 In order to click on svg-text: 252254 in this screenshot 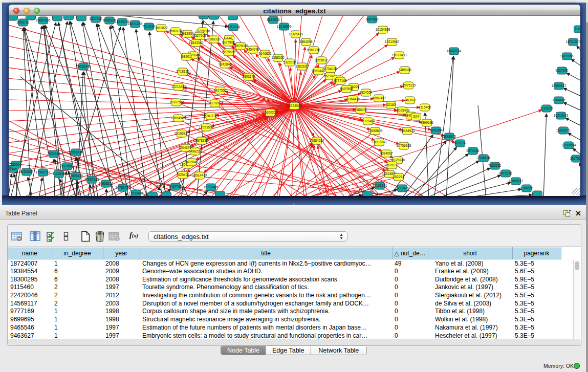, I will do `click(399, 177)`.